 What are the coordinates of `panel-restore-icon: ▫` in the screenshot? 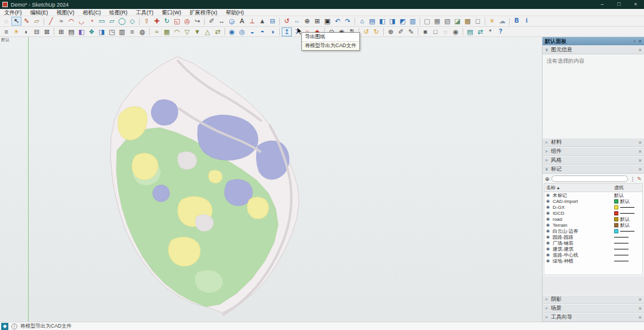 It's located at (635, 41).